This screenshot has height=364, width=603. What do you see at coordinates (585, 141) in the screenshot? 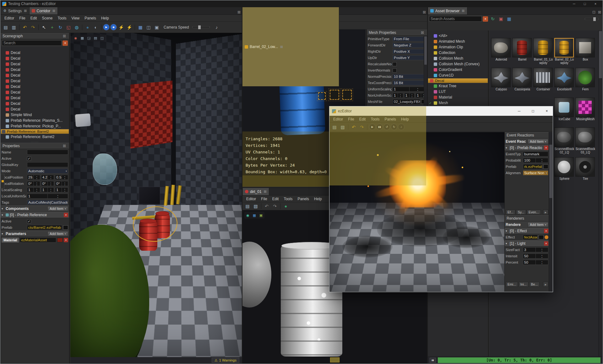
I see `asset-card-scannedrock03-lq: ScannedRock03_LQ` at bounding box center [585, 141].